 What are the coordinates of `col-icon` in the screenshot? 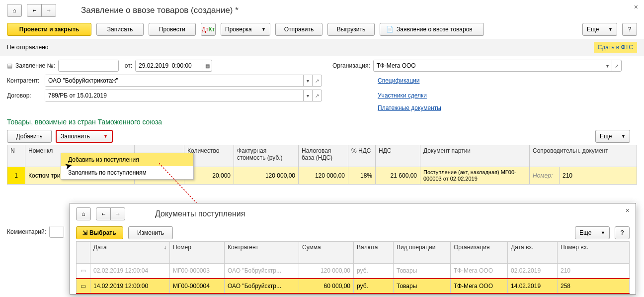 It's located at (83, 253).